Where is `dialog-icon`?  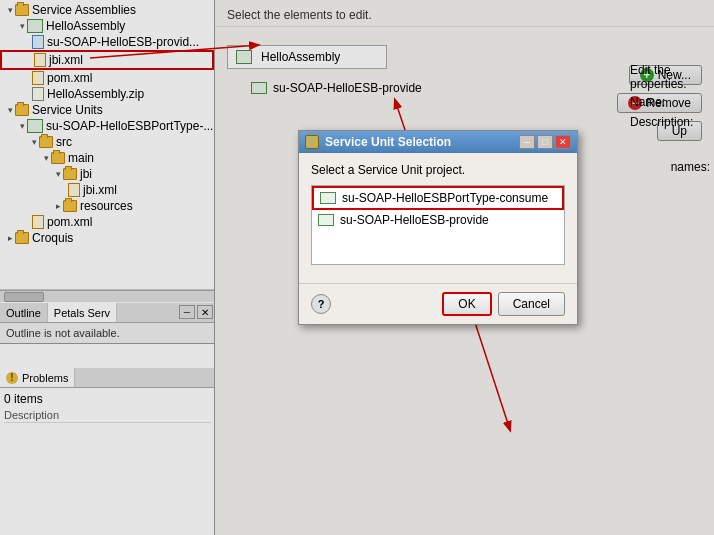
dialog-icon is located at coordinates (312, 142).